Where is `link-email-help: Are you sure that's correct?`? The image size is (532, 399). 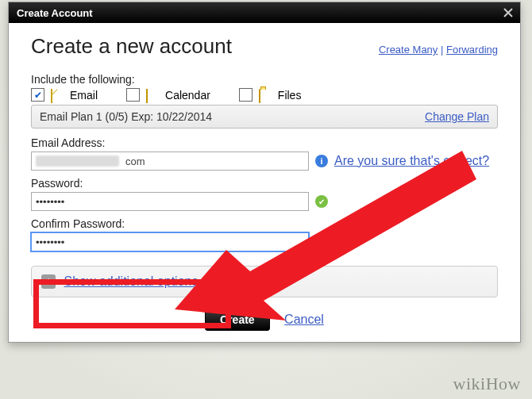 link-email-help: Are you sure that's correct? is located at coordinates (411, 161).